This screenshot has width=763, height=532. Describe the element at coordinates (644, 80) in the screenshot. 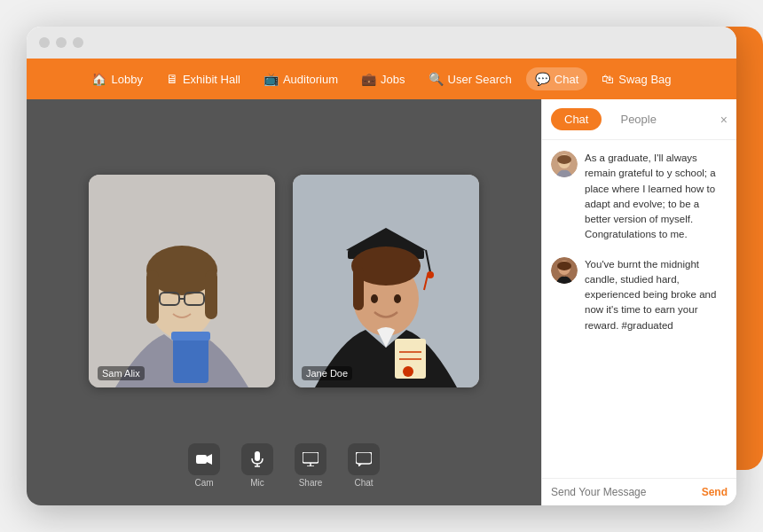

I see `nav-swag-label: Swag Bag` at that location.